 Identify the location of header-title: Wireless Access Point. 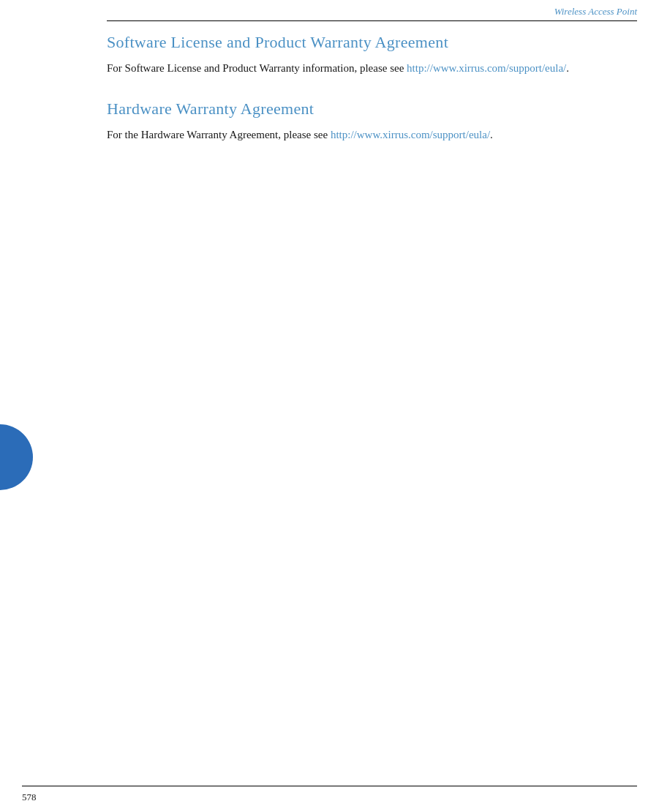
(595, 12).